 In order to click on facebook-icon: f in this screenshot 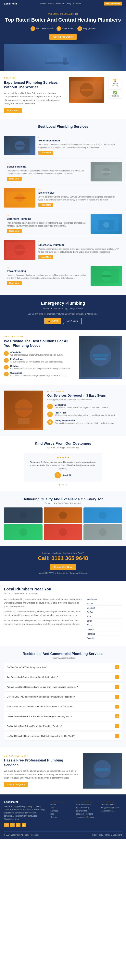, I will do `click(6, 825)`.